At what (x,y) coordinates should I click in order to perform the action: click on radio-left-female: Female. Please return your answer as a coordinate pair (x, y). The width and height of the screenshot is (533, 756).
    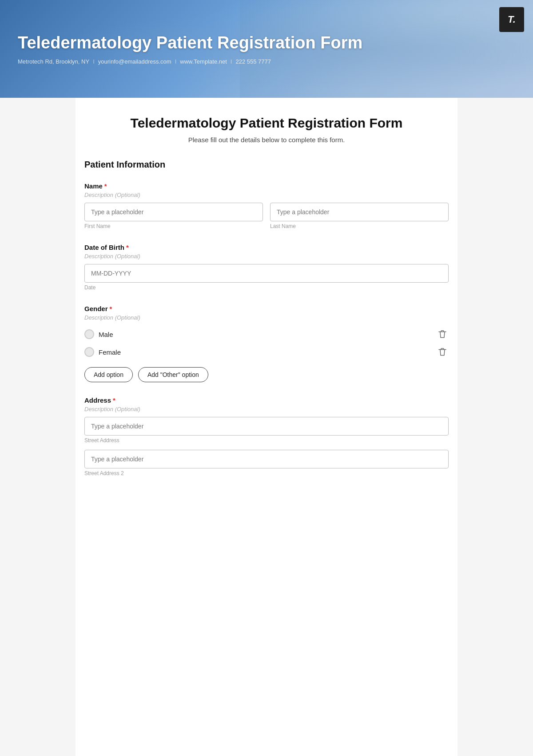
    Looking at the image, I should click on (103, 352).